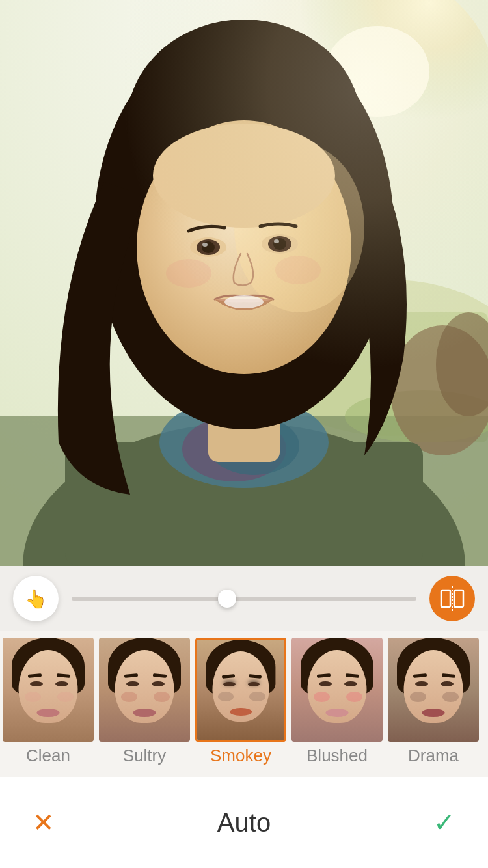 The image size is (488, 868). What do you see at coordinates (144, 690) in the screenshot?
I see `face-sultry` at bounding box center [144, 690].